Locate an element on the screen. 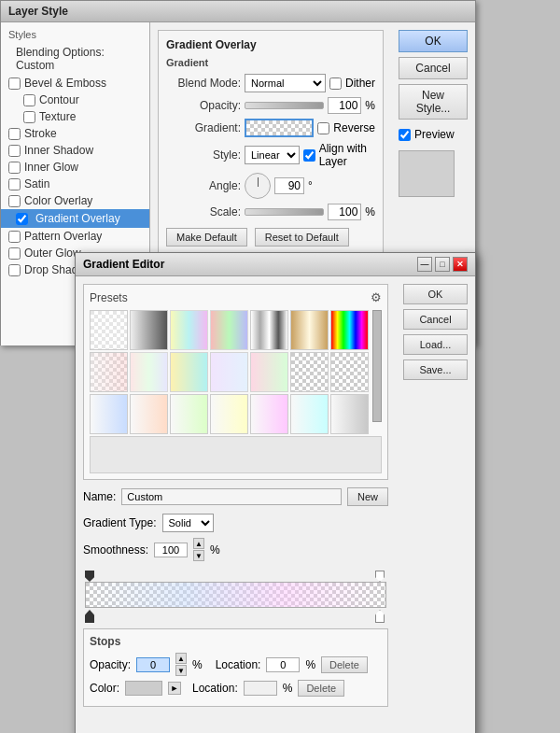 The width and height of the screenshot is (560, 733). color-overlay-checkbox is located at coordinates (15, 202).